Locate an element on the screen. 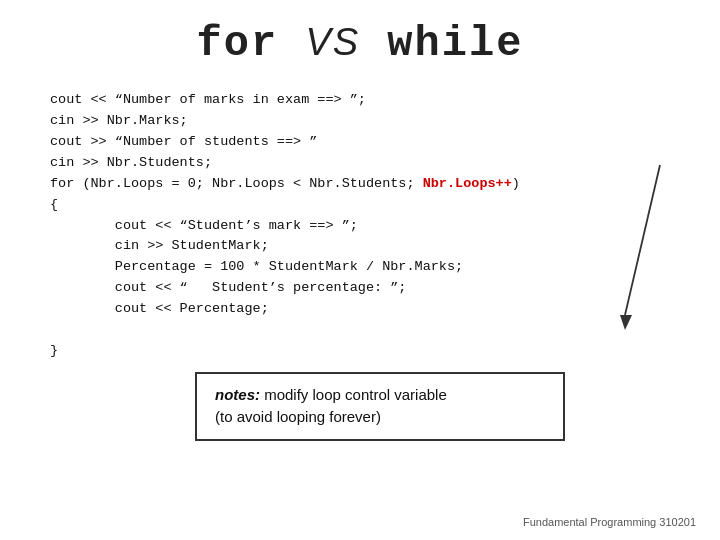 The image size is (720, 540). for-title-text: for is located at coordinates (238, 44).